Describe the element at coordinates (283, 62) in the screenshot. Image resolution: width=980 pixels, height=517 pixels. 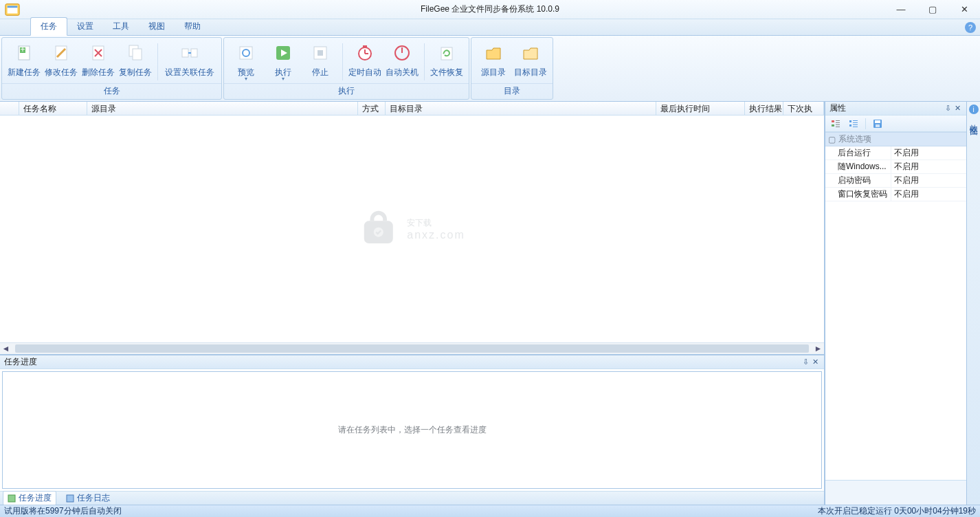
I see `ribbon-run-button: 执行▾` at that location.